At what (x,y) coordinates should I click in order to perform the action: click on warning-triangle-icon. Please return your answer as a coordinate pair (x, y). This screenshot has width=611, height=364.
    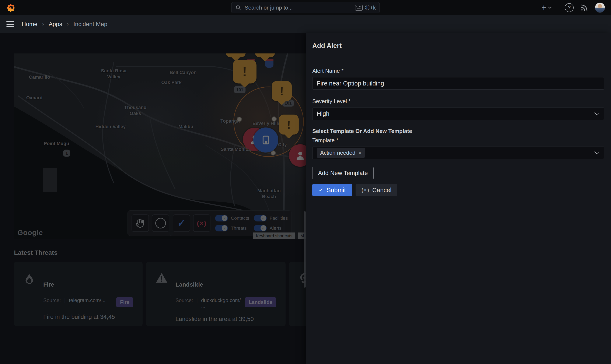
    Looking at the image, I should click on (162, 278).